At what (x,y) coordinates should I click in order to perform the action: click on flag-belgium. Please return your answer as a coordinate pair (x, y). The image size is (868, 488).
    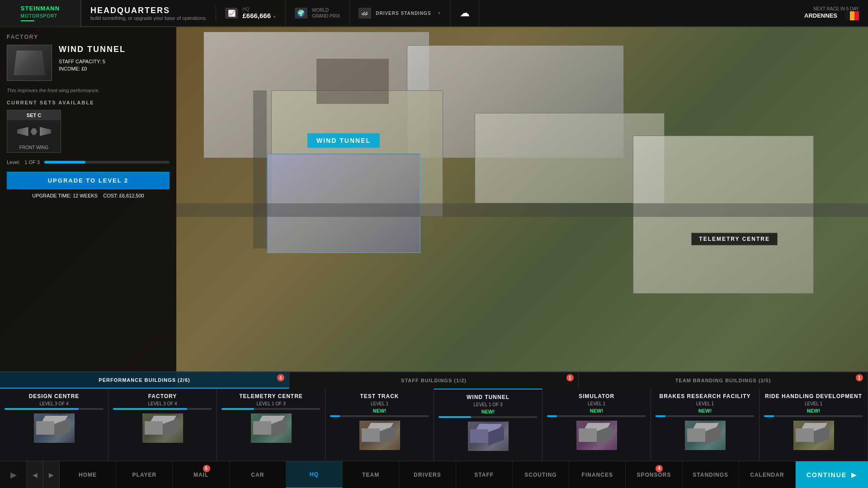
    Looking at the image, I should click on (852, 16).